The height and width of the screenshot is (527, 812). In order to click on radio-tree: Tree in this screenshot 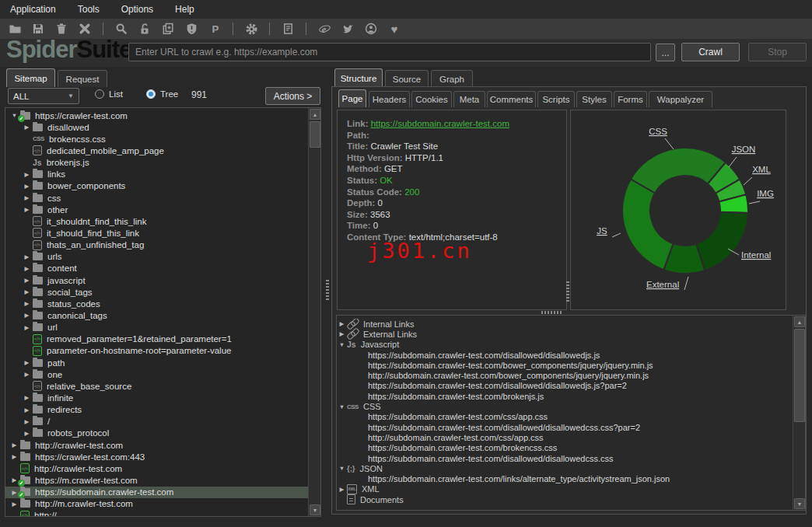, I will do `click(162, 94)`.